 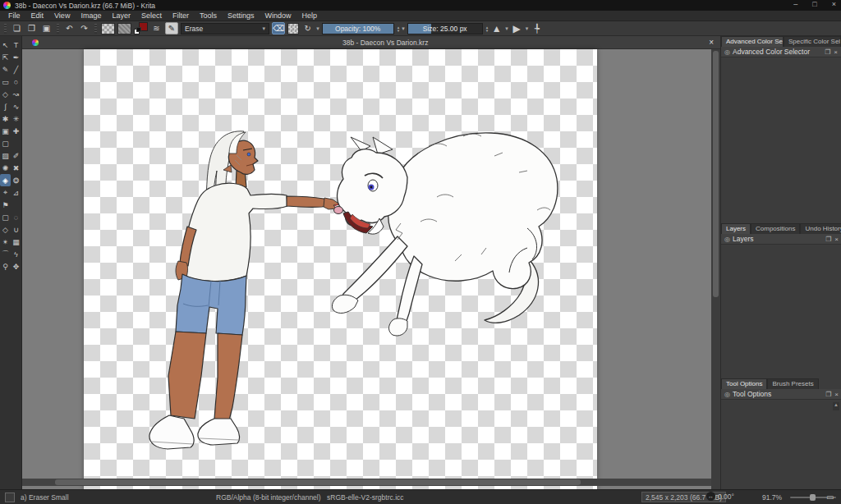 What do you see at coordinates (496, 28) in the screenshot?
I see `mirror-horizontal-icon: ▲` at bounding box center [496, 28].